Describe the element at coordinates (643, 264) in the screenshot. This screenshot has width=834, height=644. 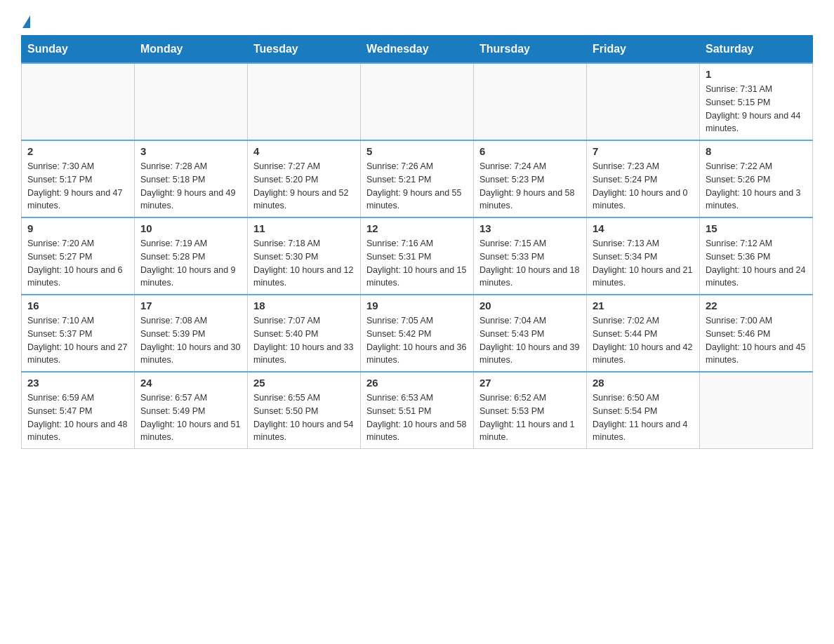
I see `day-info: Sunrise: 7:13 AM Sunset: 5:34 PM Dayligh…` at that location.